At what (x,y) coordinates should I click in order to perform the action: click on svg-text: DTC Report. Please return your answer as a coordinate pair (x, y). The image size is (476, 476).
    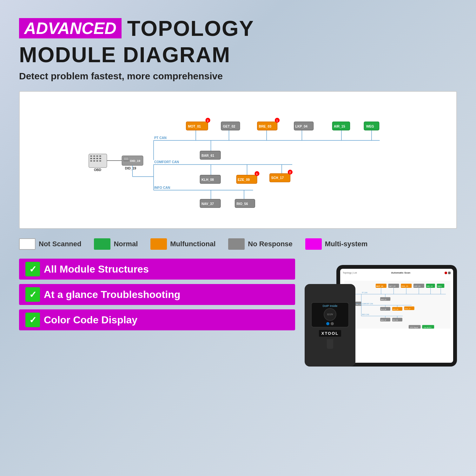
    Looking at the image, I should click on (414, 327).